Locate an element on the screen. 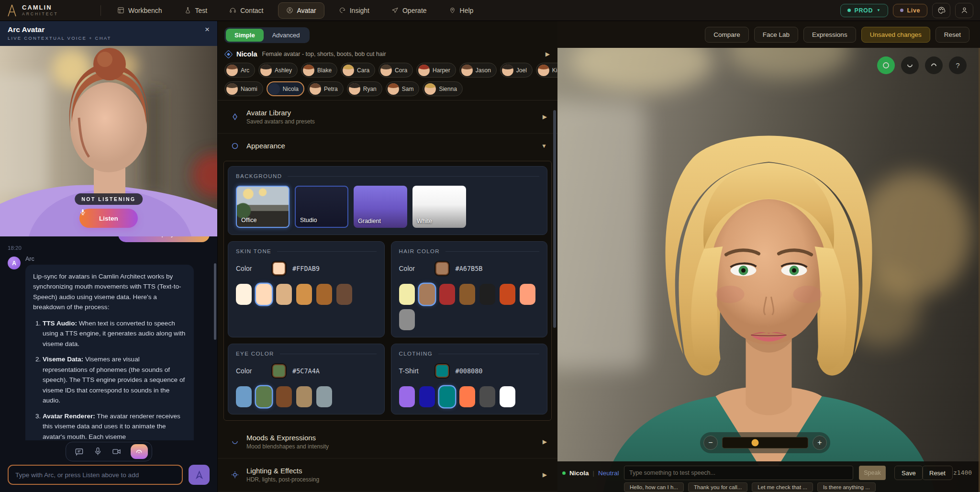 This screenshot has width=980, height=492. section-lighting: Lighting & Effects HDR, lights, post-pro… is located at coordinates (388, 475).